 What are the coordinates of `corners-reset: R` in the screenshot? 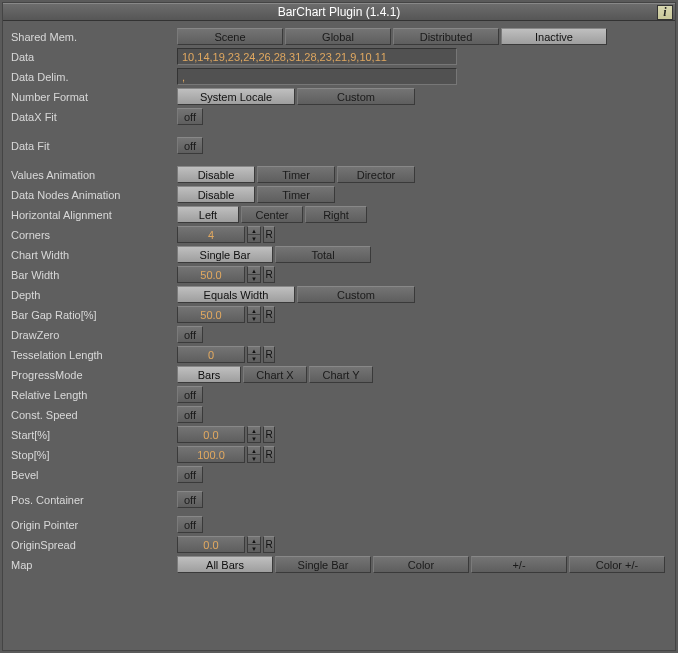 It's located at (269, 234).